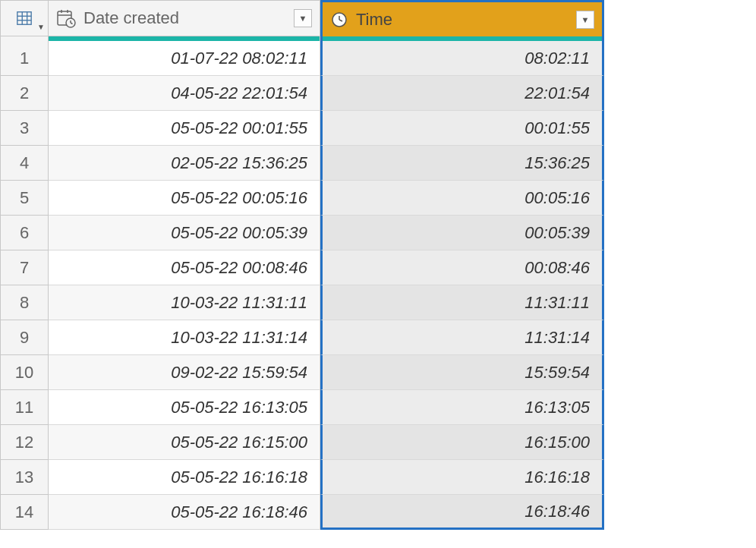 This screenshot has height=548, width=756. Describe the element at coordinates (378, 58) in the screenshot. I see `table-row: 101-07-22 08:02:1108:02:11` at that location.